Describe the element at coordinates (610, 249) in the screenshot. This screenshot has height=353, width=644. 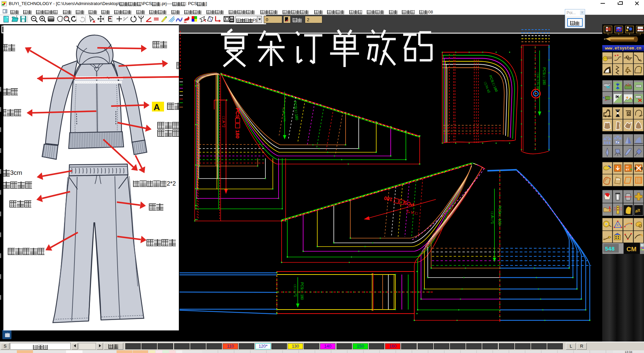
I see `svg-text: 548` at that location.